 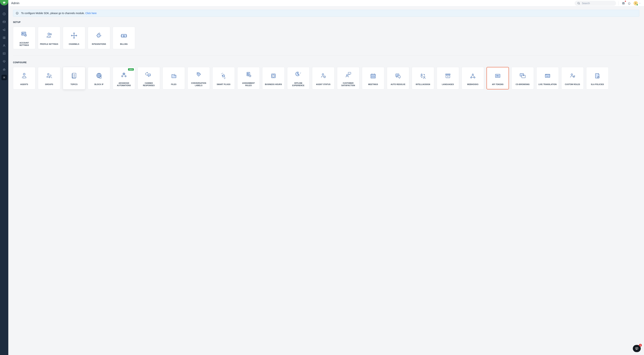 What do you see at coordinates (17, 13) in the screenshot?
I see `info-icon` at bounding box center [17, 13].